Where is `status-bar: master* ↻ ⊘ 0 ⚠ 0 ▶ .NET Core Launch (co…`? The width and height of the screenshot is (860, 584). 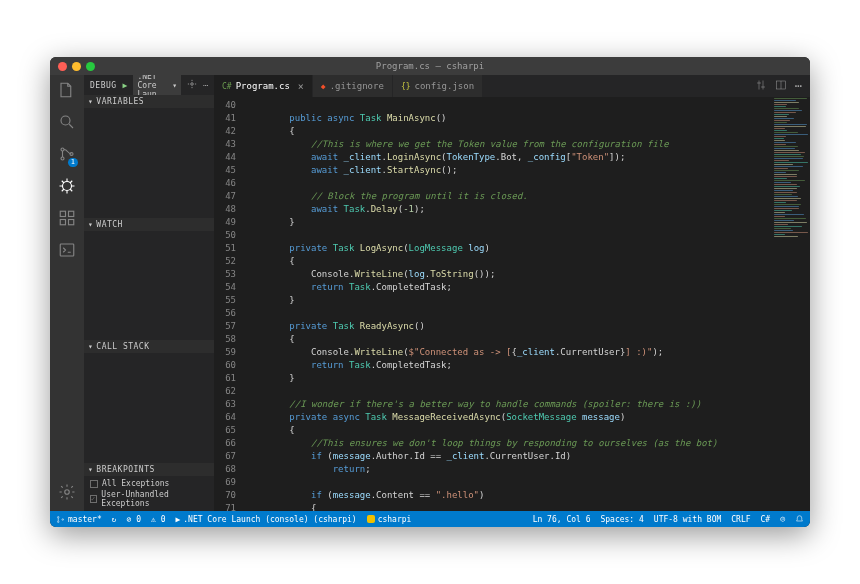 status-bar: master* ↻ ⊘ 0 ⚠ 0 ▶ .NET Core Launch (co… is located at coordinates (430, 519).